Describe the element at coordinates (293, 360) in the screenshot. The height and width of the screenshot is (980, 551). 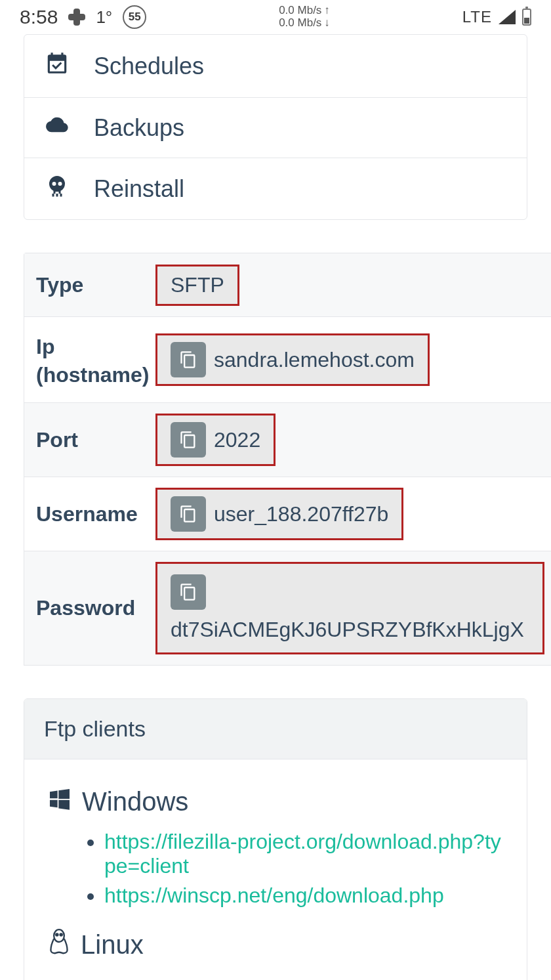
I see `cred-value-ip: sandra.lemehost.com` at that location.